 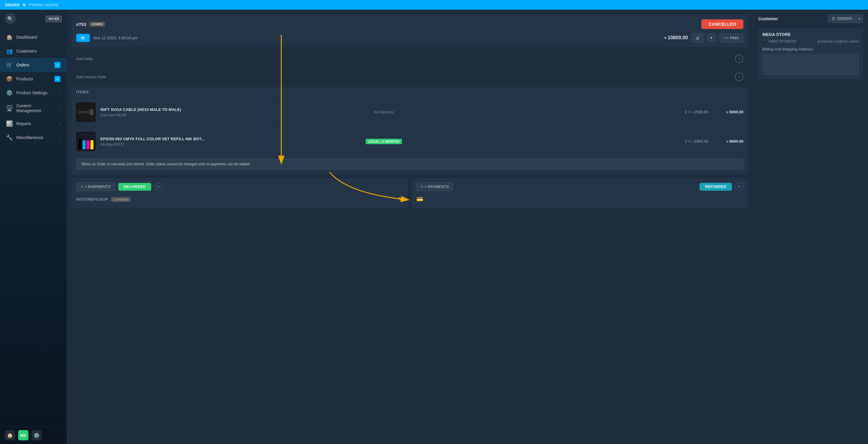 What do you see at coordinates (410, 77) in the screenshot?
I see `add-invoice-note-row: Add Invoice Note +` at bounding box center [410, 77].